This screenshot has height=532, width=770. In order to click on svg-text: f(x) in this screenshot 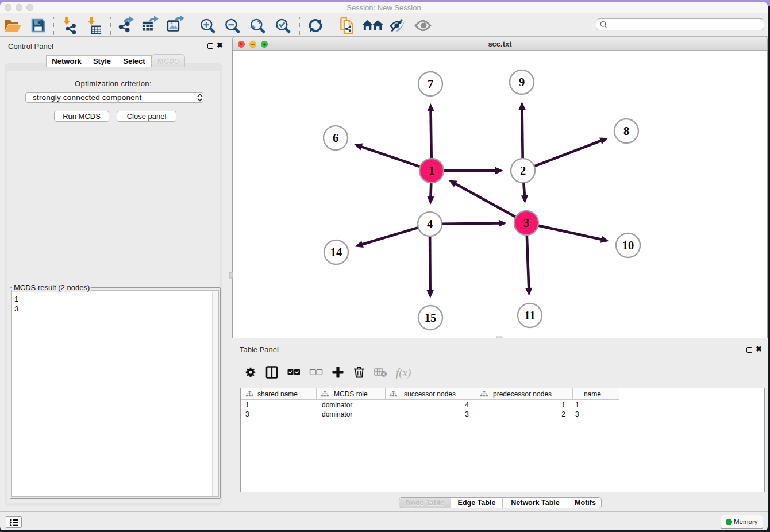, I will do `click(403, 373)`.